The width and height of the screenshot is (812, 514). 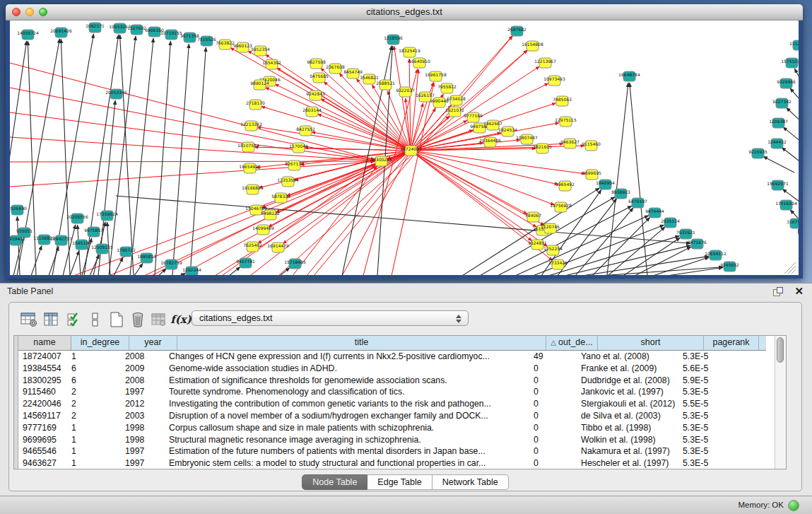 I want to click on graph-node-label: 2092171, so click(x=95, y=25).